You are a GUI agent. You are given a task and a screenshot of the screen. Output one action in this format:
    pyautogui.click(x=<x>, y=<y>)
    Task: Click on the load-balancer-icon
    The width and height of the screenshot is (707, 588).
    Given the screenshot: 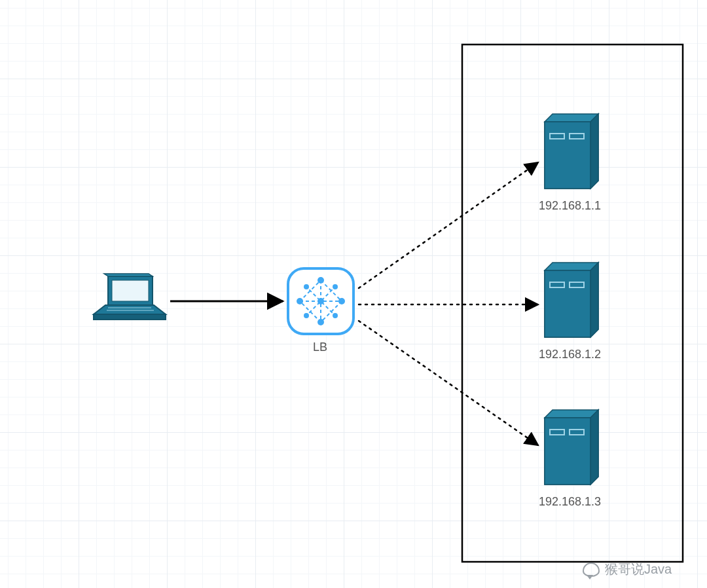 What is the action you would take?
    pyautogui.click(x=321, y=301)
    